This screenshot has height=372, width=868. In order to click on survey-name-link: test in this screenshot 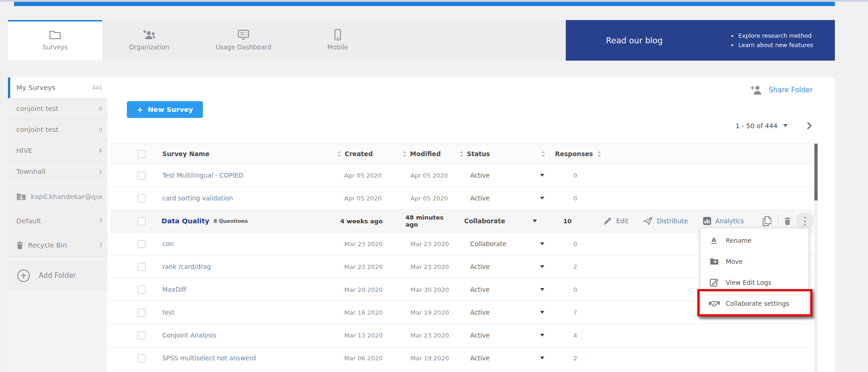, I will do `click(168, 312)`.